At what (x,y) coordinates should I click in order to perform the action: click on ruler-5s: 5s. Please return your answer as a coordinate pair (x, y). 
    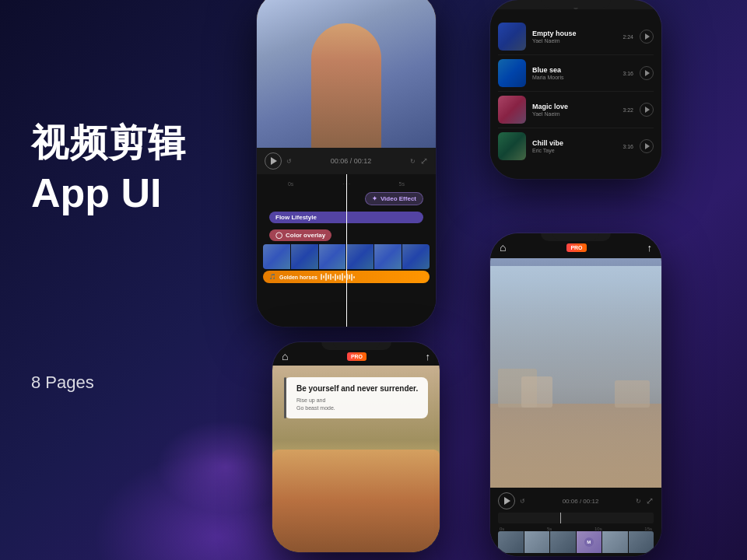
    Looking at the image, I should click on (402, 184).